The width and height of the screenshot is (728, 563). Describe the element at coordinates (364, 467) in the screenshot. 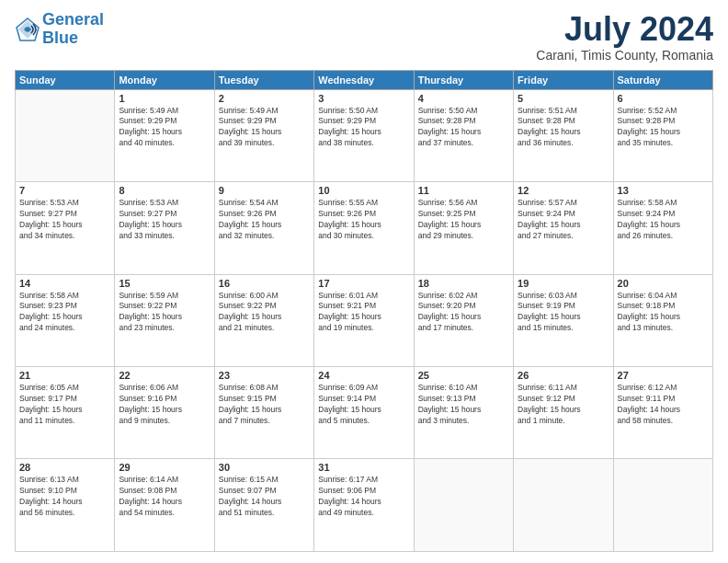

I see `day-number: 31` at that location.